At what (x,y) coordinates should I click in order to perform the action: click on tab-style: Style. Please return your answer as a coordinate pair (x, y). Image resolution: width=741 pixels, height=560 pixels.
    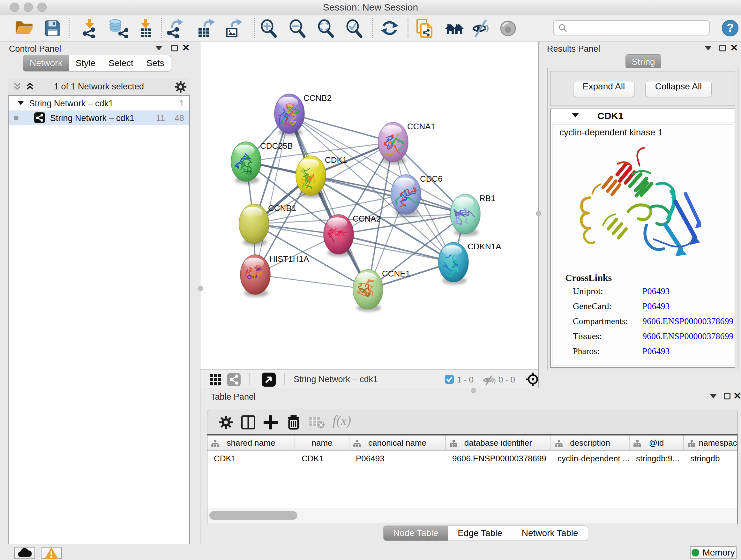
    Looking at the image, I should click on (86, 63).